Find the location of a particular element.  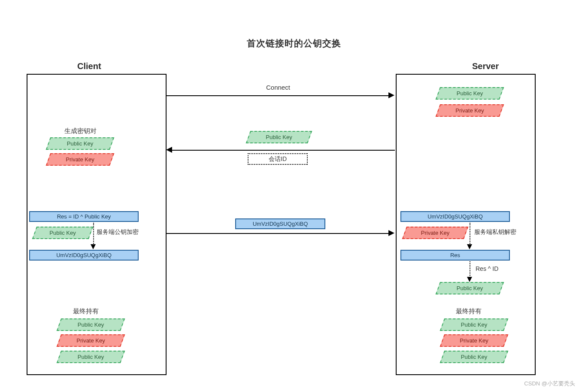

server-dec-dotted is located at coordinates (470, 234).